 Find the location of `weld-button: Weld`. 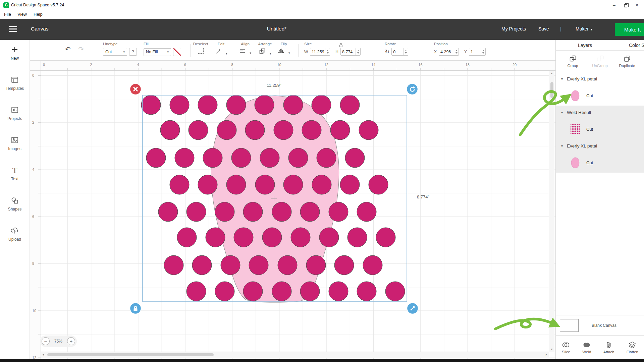

weld-button: Weld is located at coordinates (587, 347).